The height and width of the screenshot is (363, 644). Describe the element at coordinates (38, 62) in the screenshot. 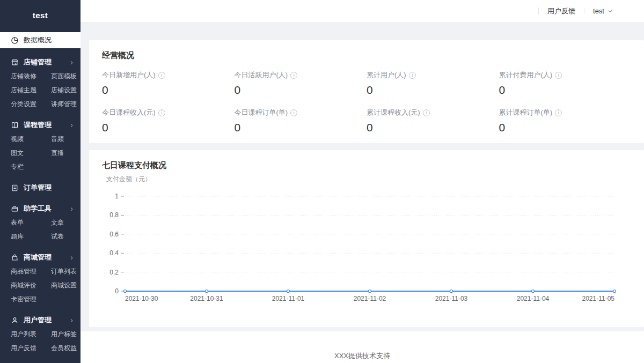

I see `sidebar-group-label: 店铺管理` at that location.